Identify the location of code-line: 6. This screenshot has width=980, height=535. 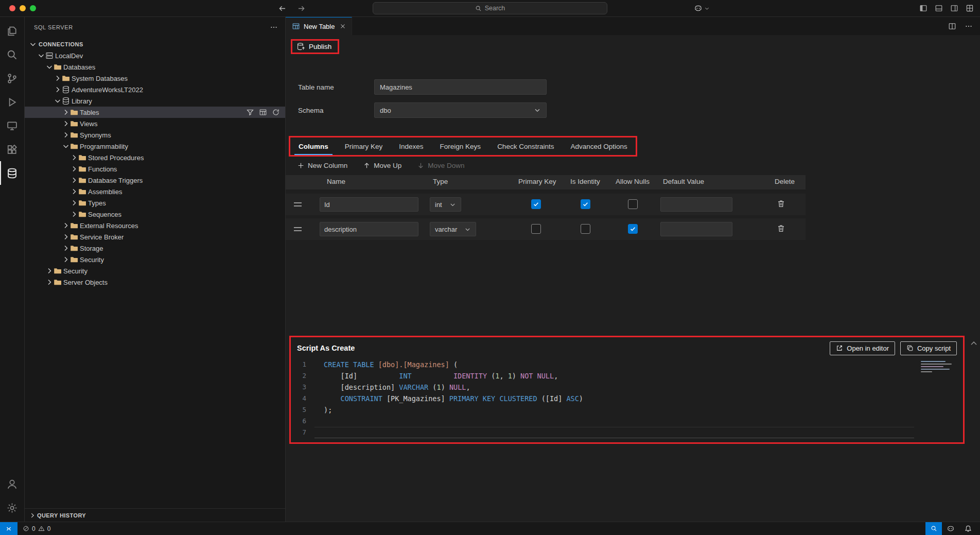
(627, 421).